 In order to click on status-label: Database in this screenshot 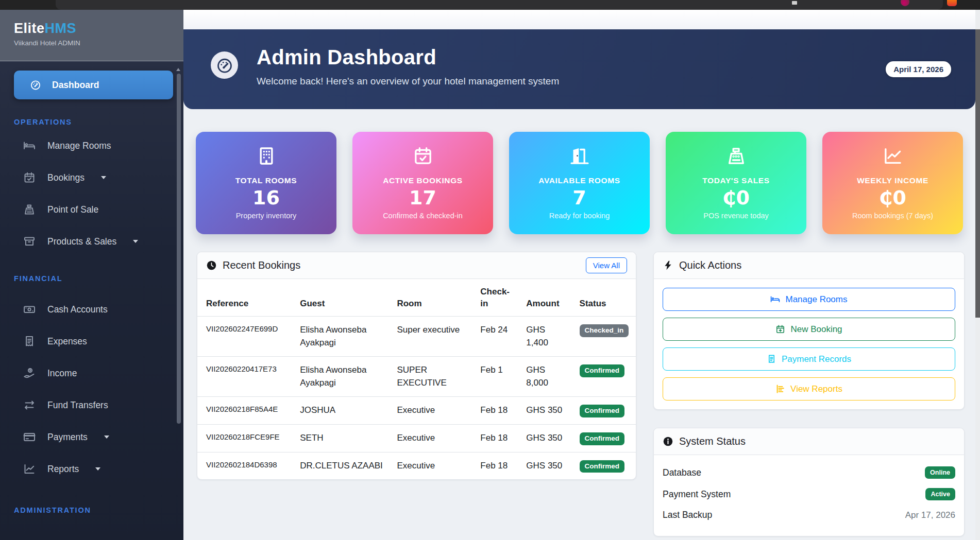, I will do `click(682, 473)`.